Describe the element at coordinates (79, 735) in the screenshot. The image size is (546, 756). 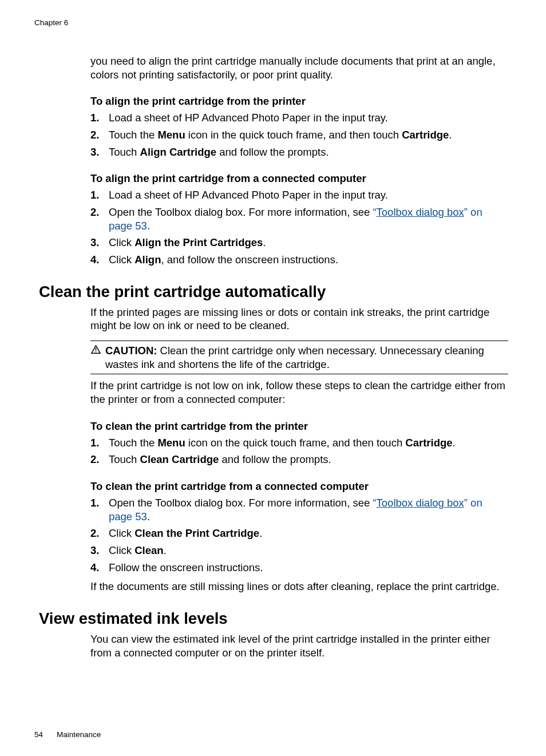
I see `footer-section: Maintenance` at that location.